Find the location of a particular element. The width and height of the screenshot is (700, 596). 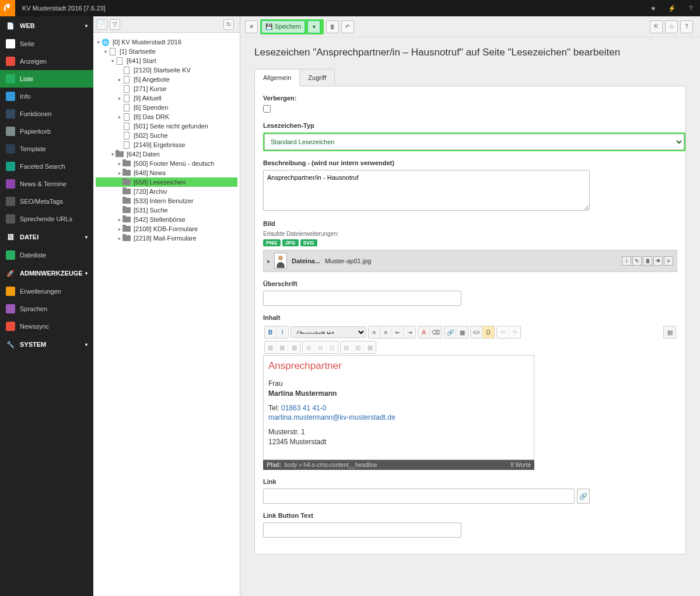

rte-editor: Ansprechpartner Frau Martina Mustermann … is located at coordinates (399, 407).